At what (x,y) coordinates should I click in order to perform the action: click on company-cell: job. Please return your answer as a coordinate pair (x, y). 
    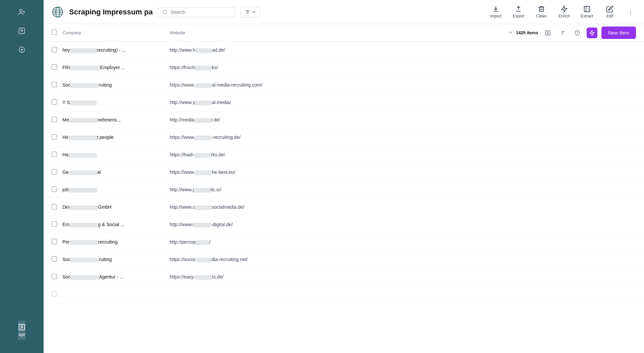
    Looking at the image, I should click on (116, 190).